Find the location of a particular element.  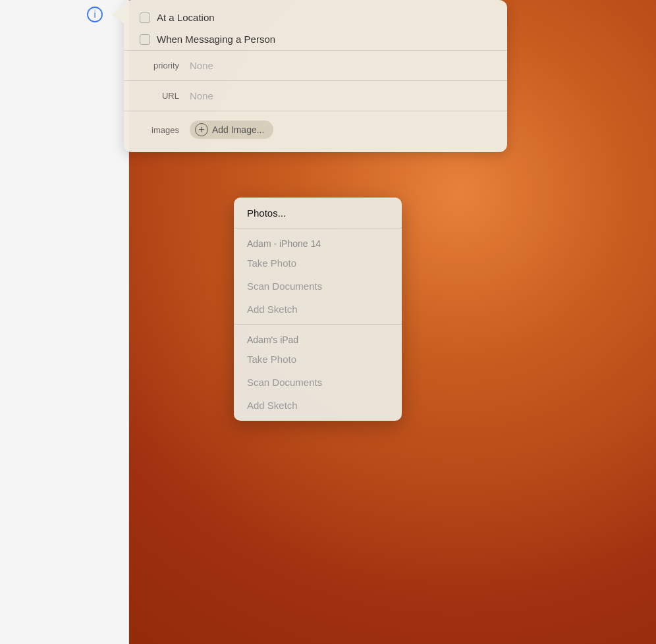

url-label: URL is located at coordinates (159, 96).